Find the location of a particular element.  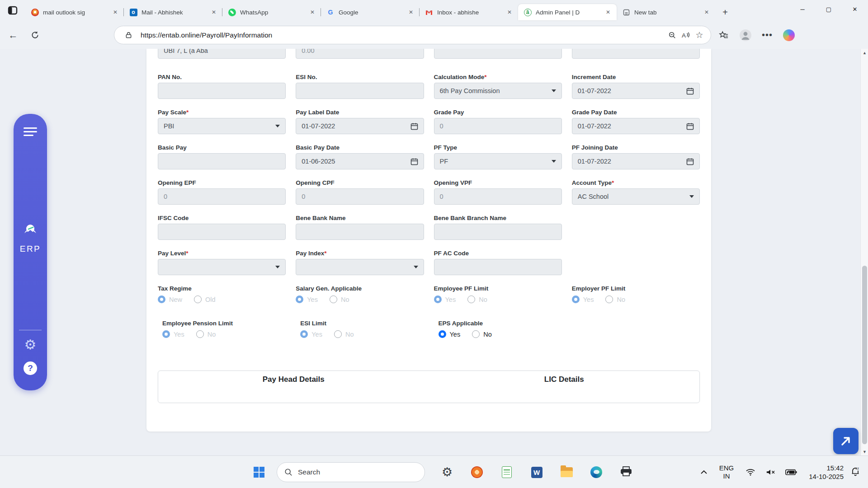

radio-tax-regime-new: New is located at coordinates (170, 299).